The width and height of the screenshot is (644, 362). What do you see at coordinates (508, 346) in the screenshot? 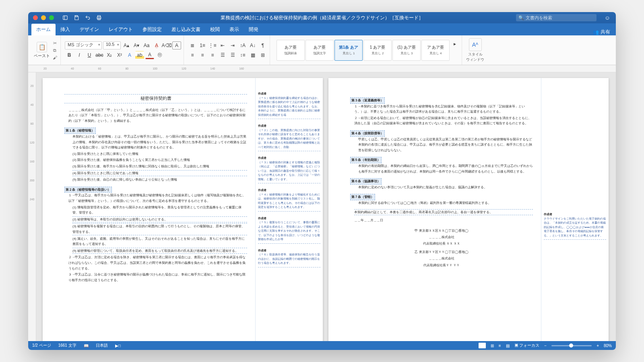
I see `draft-view: ▤` at bounding box center [508, 346].